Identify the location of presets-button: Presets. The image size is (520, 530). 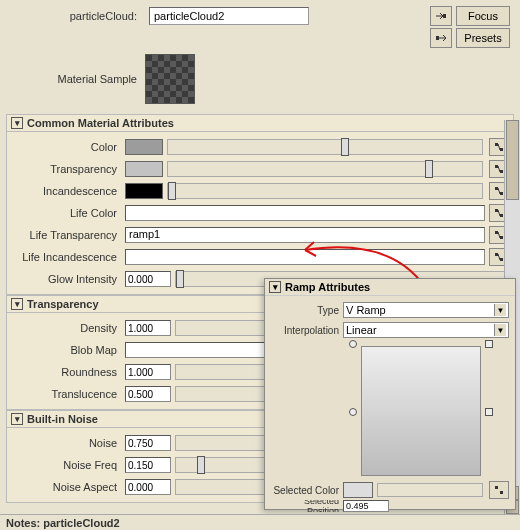
(483, 38).